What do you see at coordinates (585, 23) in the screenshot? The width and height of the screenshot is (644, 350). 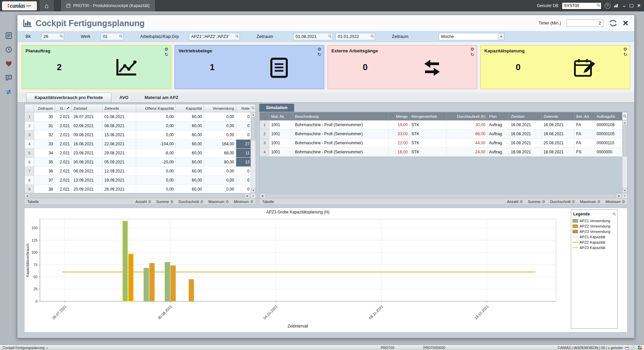 I see `timer-input` at bounding box center [585, 23].